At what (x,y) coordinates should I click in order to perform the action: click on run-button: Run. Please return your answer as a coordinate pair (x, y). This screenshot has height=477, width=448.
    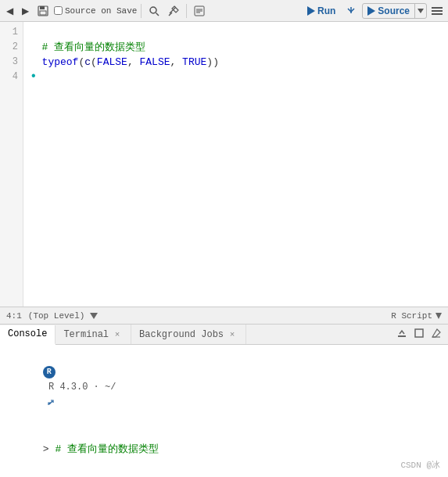
    Looking at the image, I should click on (321, 11).